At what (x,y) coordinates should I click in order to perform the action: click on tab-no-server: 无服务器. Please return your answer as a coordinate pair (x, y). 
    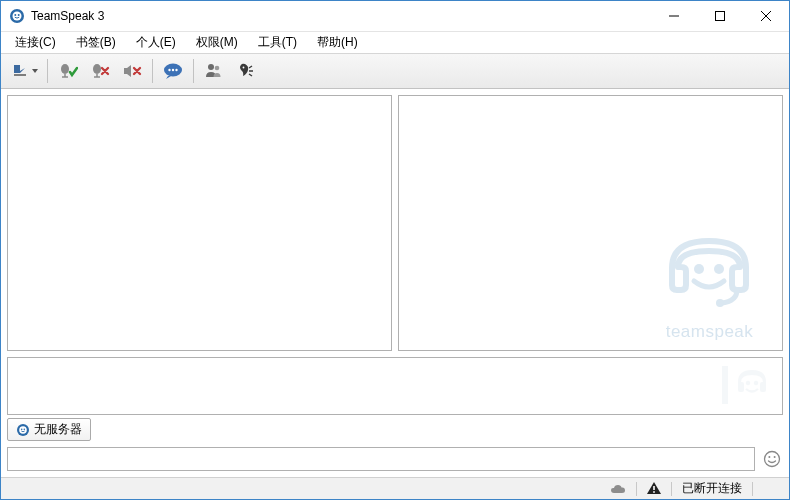
    Looking at the image, I should click on (49, 430).